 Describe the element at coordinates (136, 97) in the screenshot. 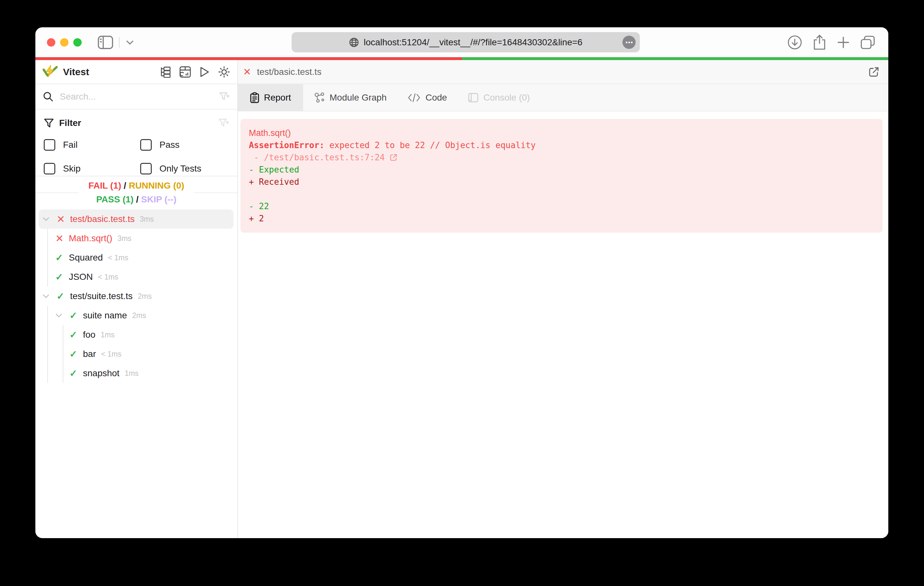

I see `search-input` at that location.